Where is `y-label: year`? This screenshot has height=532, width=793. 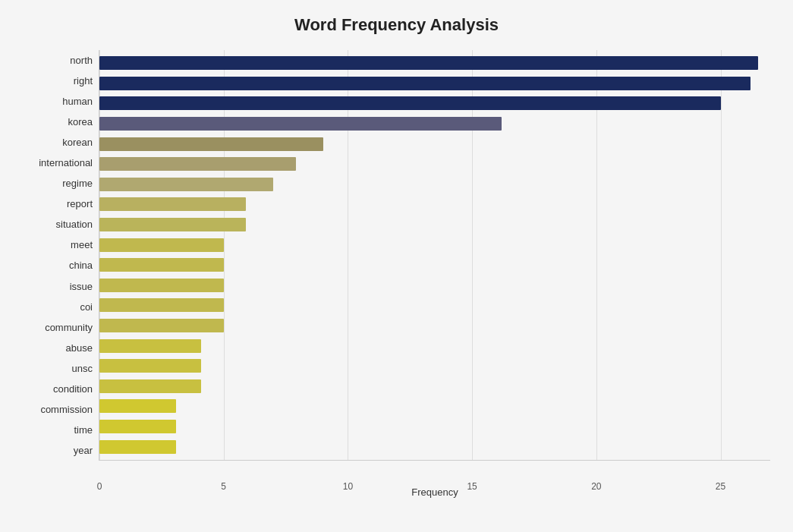 y-label: year is located at coordinates (83, 450).